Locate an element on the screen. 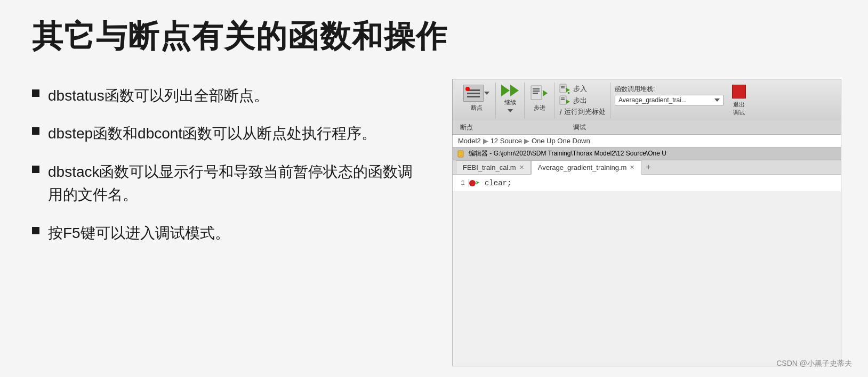  list-item: 按F5键可以进入调试模式。 is located at coordinates (226, 233).